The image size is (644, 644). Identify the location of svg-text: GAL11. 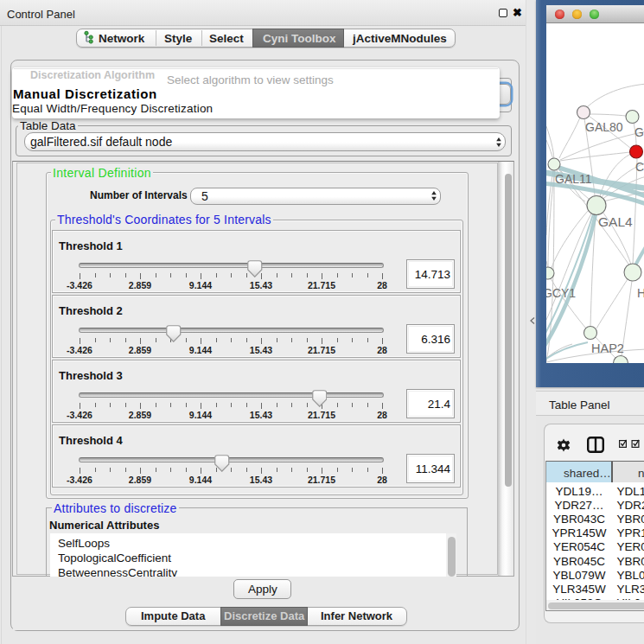
(574, 179).